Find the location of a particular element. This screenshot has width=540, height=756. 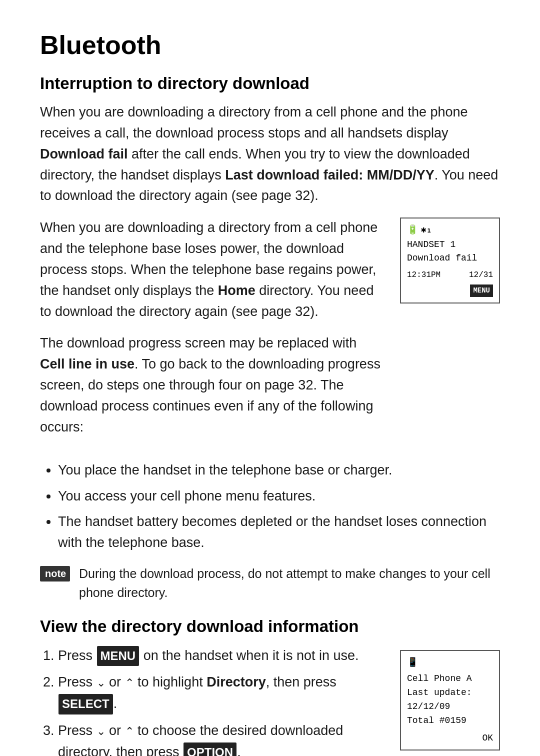

para1-bold1: Download fail is located at coordinates (84, 154).